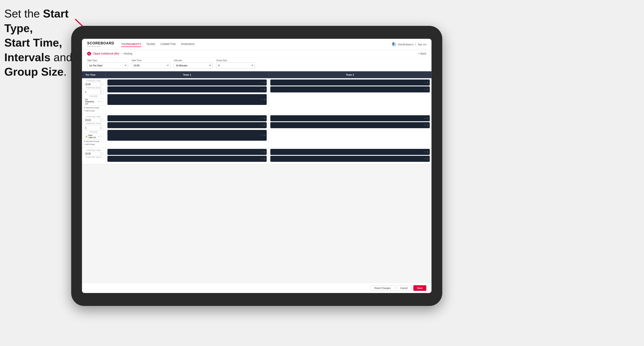 The width and height of the screenshot is (644, 346). What do you see at coordinates (257, 96) in the screenshot?
I see `group-row-1: STARTING TIME: 10:00 STARTING HOLE: 1 ▲ …` at bounding box center [257, 96].